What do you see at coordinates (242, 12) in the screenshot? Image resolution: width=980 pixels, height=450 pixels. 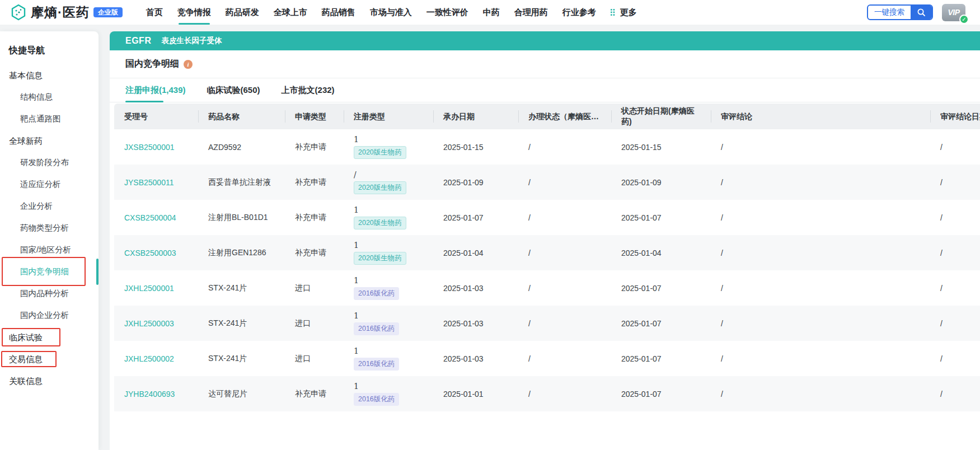 I see `nav-item-2: 药品研发` at bounding box center [242, 12].